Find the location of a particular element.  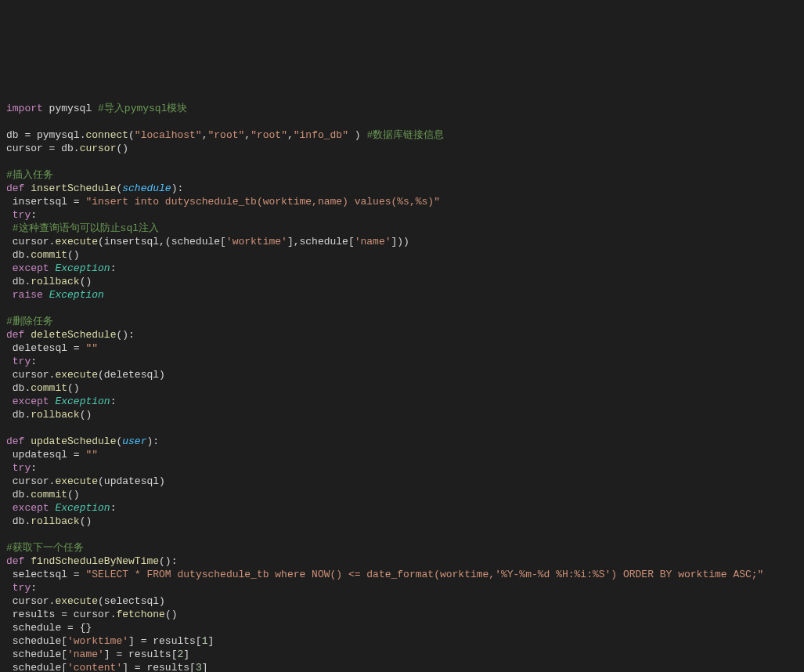

code-token-plain: (selectsql) is located at coordinates (132, 602).